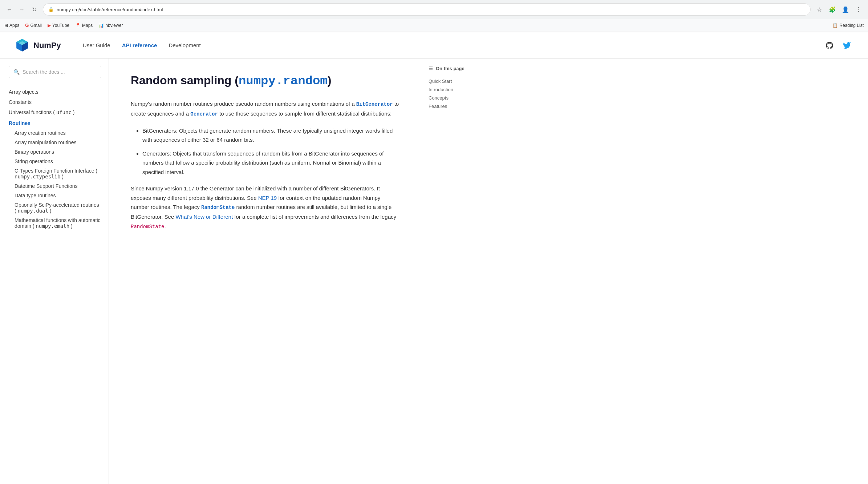 This screenshot has height=484, width=868. What do you see at coordinates (819, 9) in the screenshot?
I see `bookmark-star-button: ☆` at bounding box center [819, 9].